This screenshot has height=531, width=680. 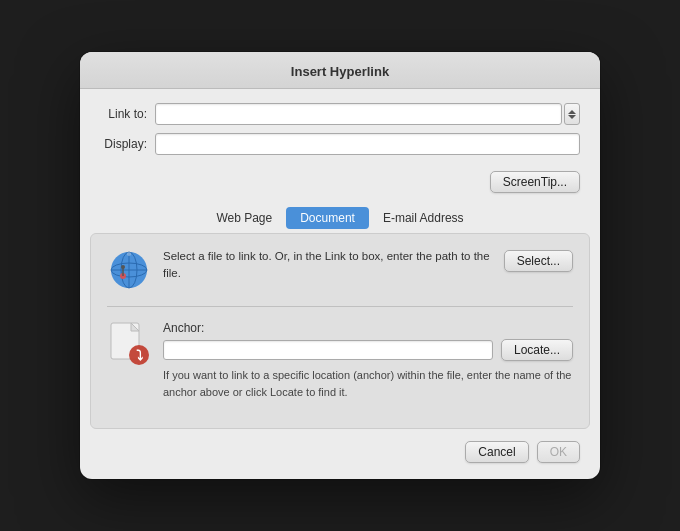 What do you see at coordinates (340, 70) in the screenshot?
I see `title-bar: Insert Hyperlink` at bounding box center [340, 70].